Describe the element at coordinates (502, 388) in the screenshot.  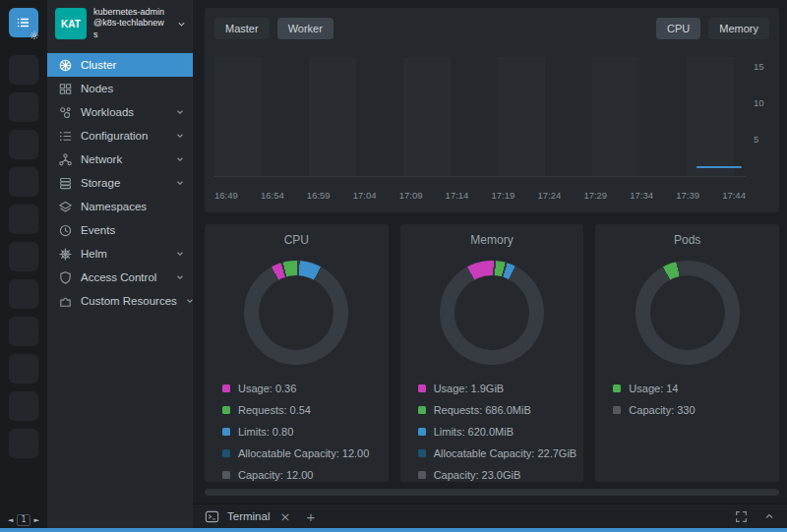
I see `legend-item: Usage: 1.9GiB` at that location.